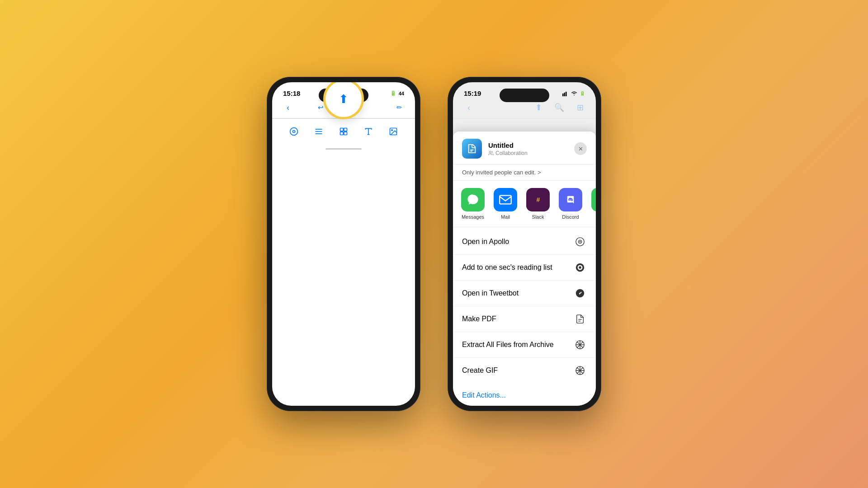  What do you see at coordinates (344, 244) in the screenshot?
I see `phone-1-screen: ⬆ 15:18 🔋 44 ‹ ↩ ✏` at bounding box center [344, 244].